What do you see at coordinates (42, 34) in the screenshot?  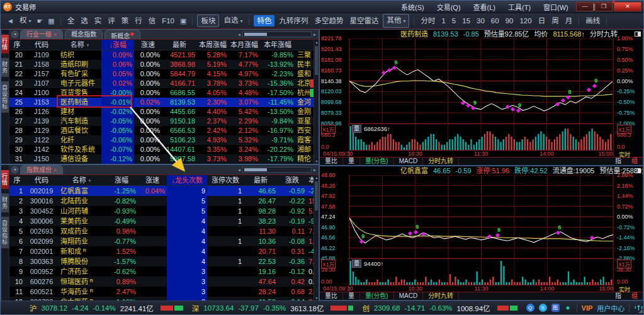 I see `tab-行业一级: 行业一级×` at bounding box center [42, 34].